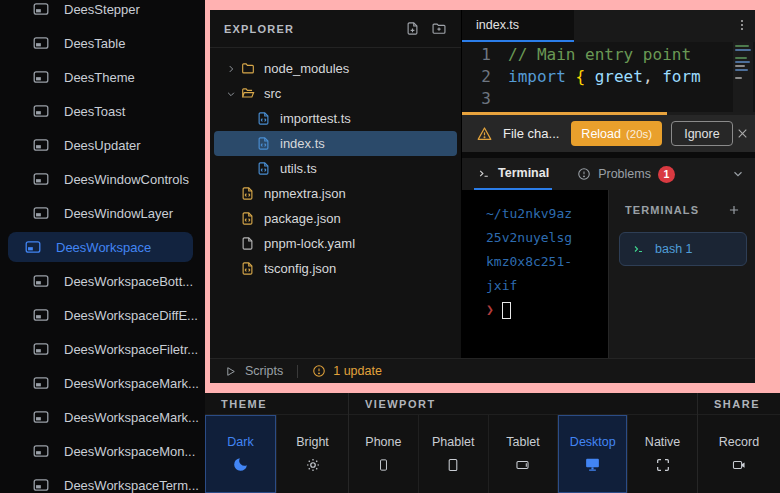  What do you see at coordinates (639, 134) in the screenshot?
I see `reload-countdown: (20s)` at bounding box center [639, 134].